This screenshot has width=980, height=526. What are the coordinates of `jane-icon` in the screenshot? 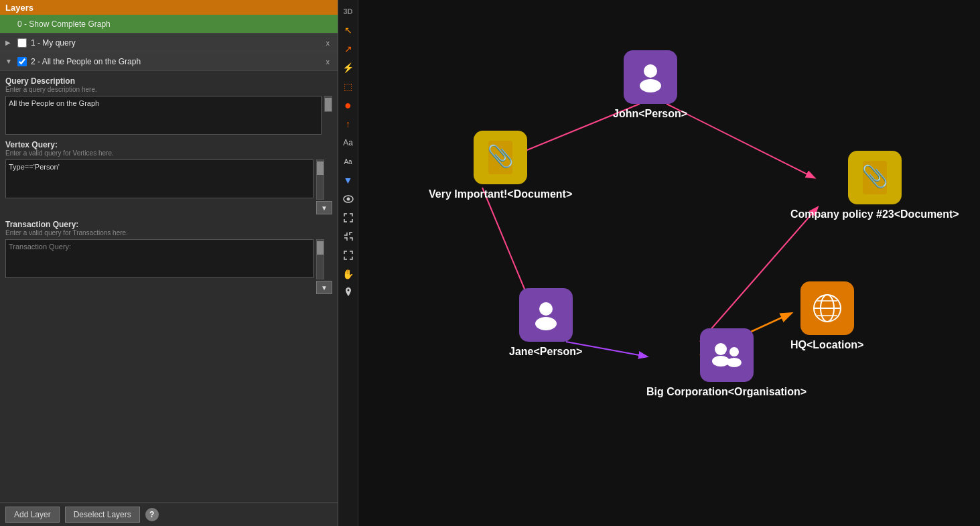 It's located at (546, 315).